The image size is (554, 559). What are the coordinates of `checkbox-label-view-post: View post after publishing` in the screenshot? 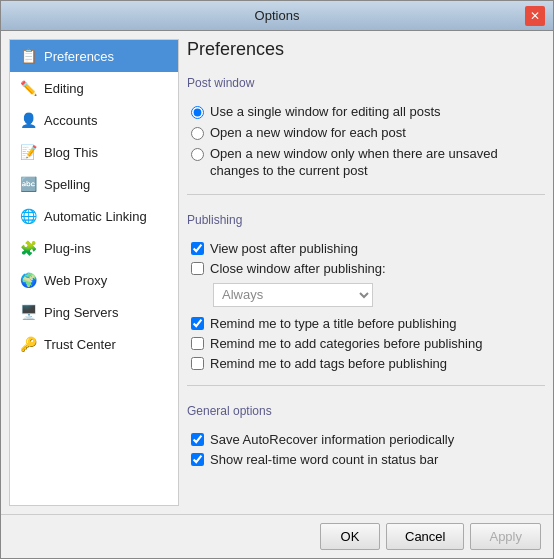 It's located at (284, 248).